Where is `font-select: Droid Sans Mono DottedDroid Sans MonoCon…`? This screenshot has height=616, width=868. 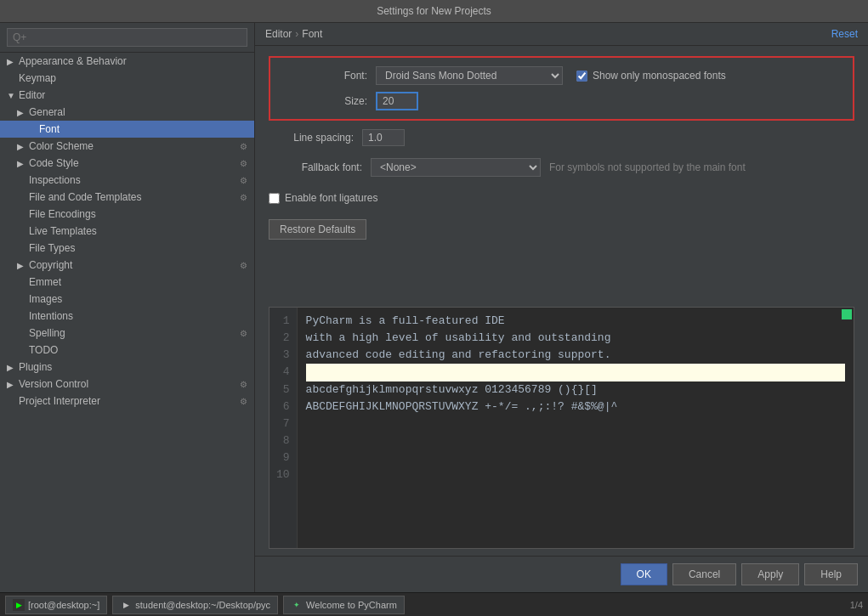 font-select: Droid Sans Mono DottedDroid Sans MonoCon… is located at coordinates (469, 76).